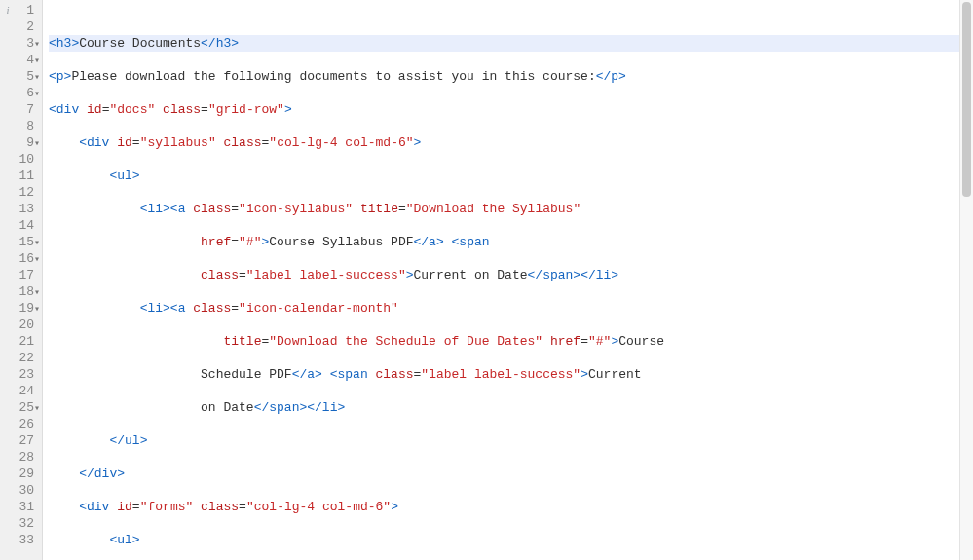 The height and width of the screenshot is (560, 973). Describe the element at coordinates (505, 109) in the screenshot. I see `code-line: <div id="docs" class="grid-row">` at that location.